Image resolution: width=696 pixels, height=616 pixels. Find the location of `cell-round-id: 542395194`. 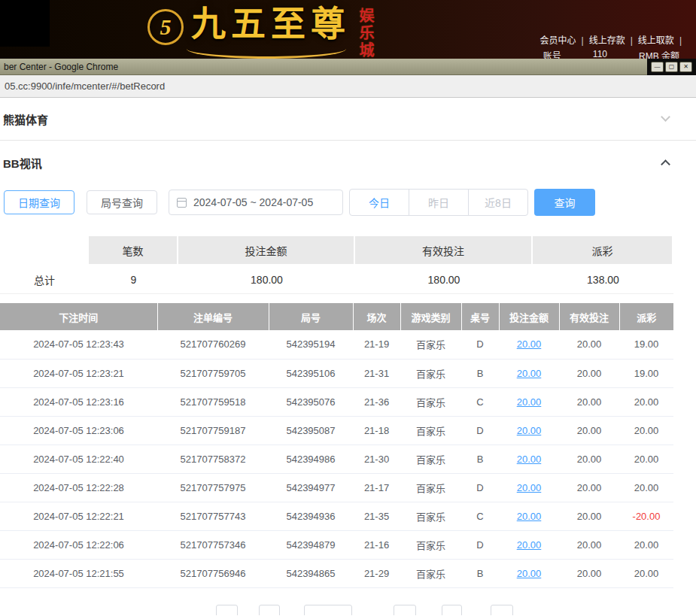

cell-round-id: 542395194 is located at coordinates (311, 344).